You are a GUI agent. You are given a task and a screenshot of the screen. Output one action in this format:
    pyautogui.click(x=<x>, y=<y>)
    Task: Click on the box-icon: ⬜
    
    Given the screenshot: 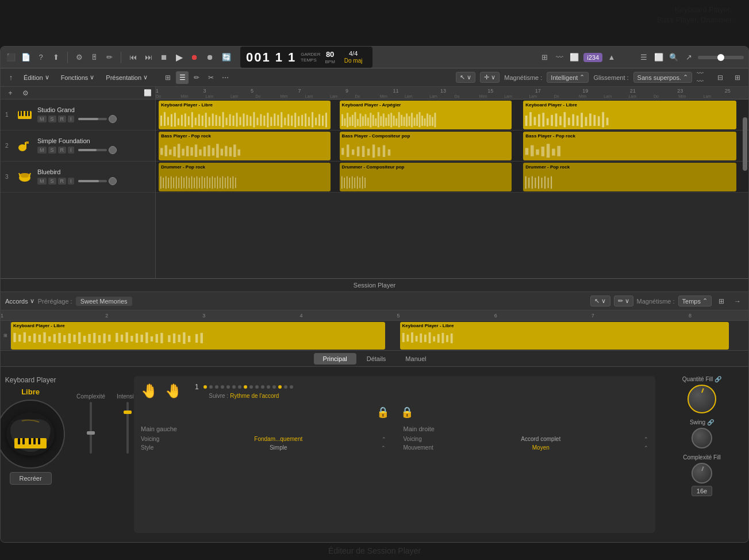 What is the action you would take?
    pyautogui.click(x=574, y=57)
    